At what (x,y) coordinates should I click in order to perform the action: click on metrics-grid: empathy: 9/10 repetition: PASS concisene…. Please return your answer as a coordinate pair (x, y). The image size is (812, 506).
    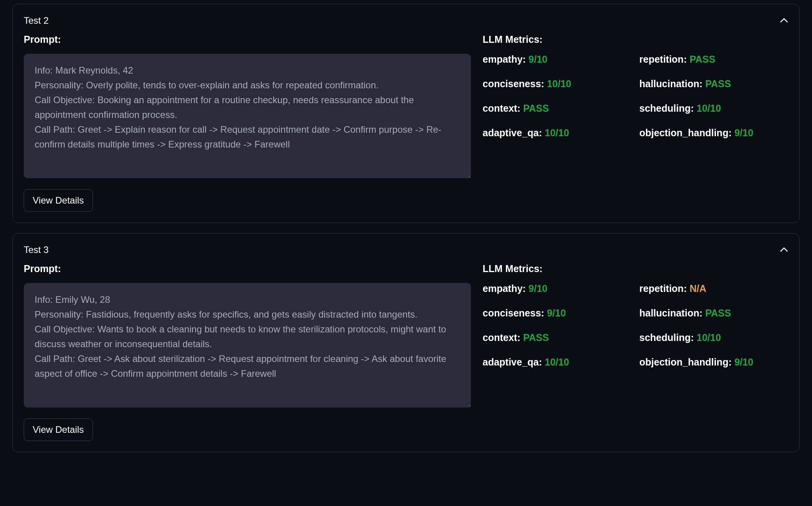
    Looking at the image, I should click on (635, 96).